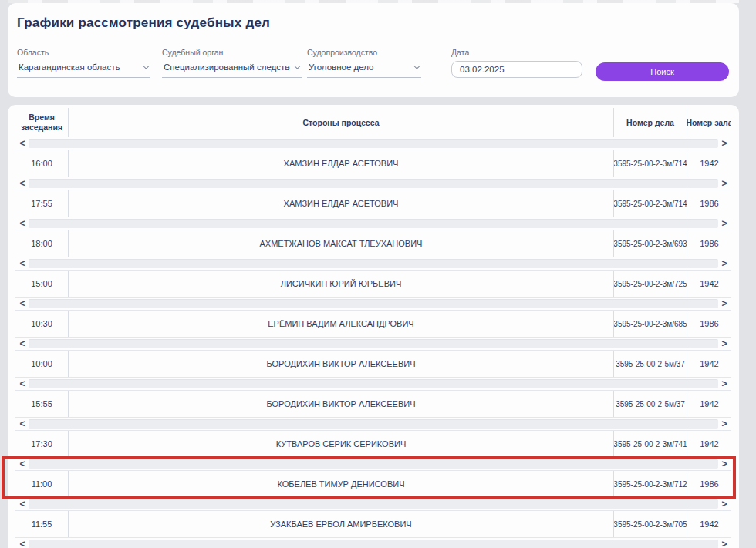 The height and width of the screenshot is (548, 756). What do you see at coordinates (373, 324) in the screenshot?
I see `table-row: 10:30 ЕРЁМИН ВАДИМ АЛЕКСАНДРОВИЧ 3595-25…` at bounding box center [373, 324].